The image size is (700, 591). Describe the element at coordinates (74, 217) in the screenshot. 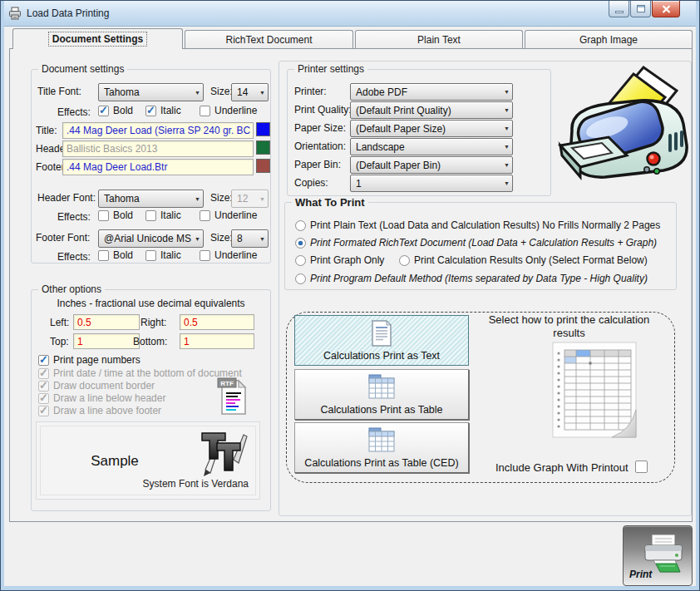

I see `header-effects-label: Effects:` at that location.